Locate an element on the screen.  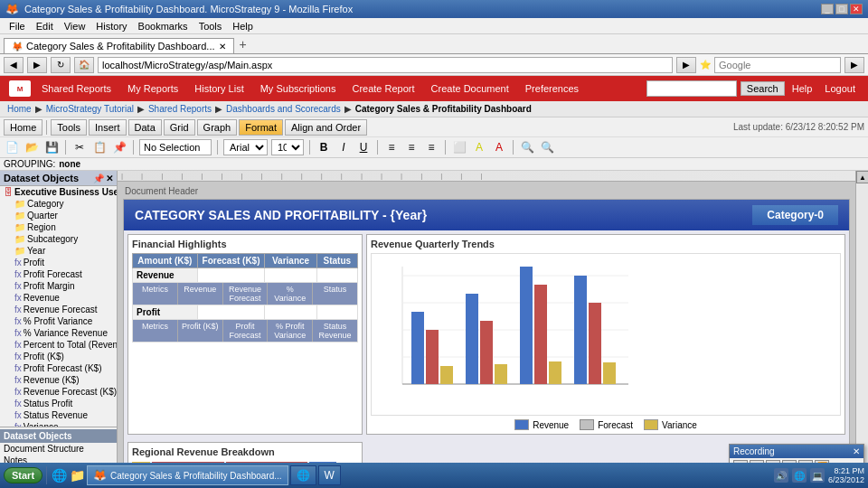
align-right-icon: ≡ is located at coordinates (431, 147).